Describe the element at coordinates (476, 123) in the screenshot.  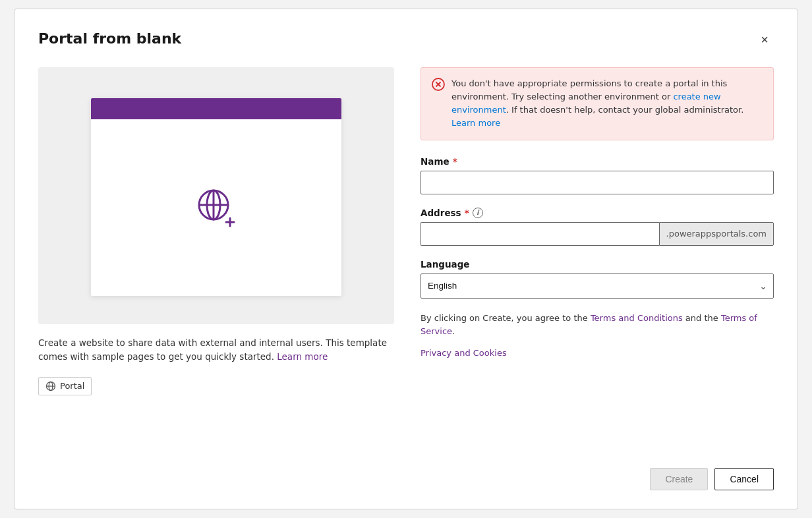
I see `learn-more-error-link: Learn more` at that location.